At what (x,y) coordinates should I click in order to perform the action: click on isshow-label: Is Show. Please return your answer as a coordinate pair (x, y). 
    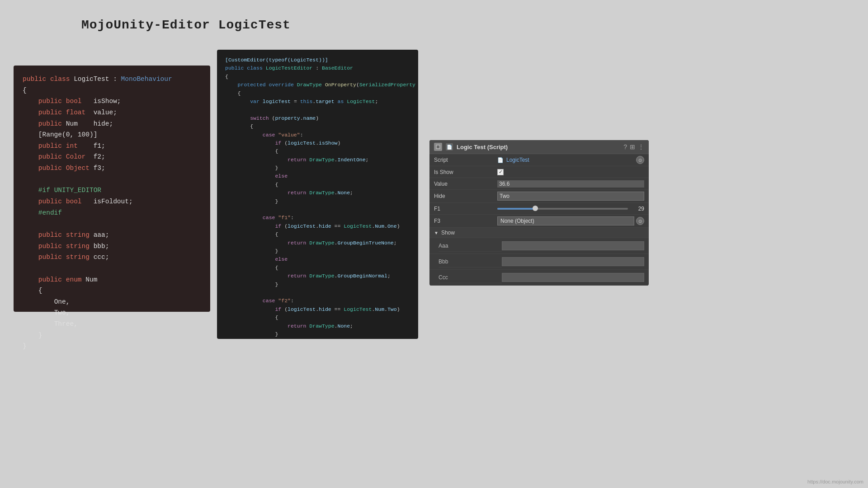
    Looking at the image, I should click on (466, 172).